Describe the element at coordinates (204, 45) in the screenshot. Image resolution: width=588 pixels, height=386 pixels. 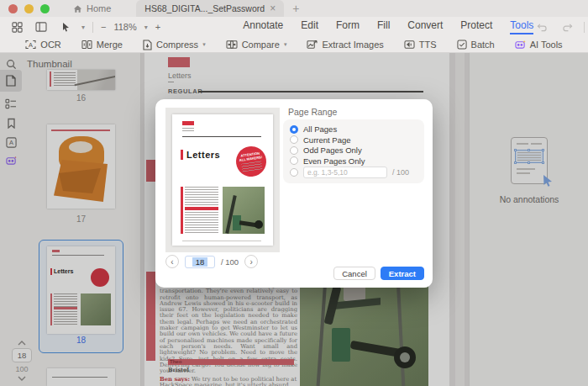
I see `compress-caret-icon: ▾` at that location.